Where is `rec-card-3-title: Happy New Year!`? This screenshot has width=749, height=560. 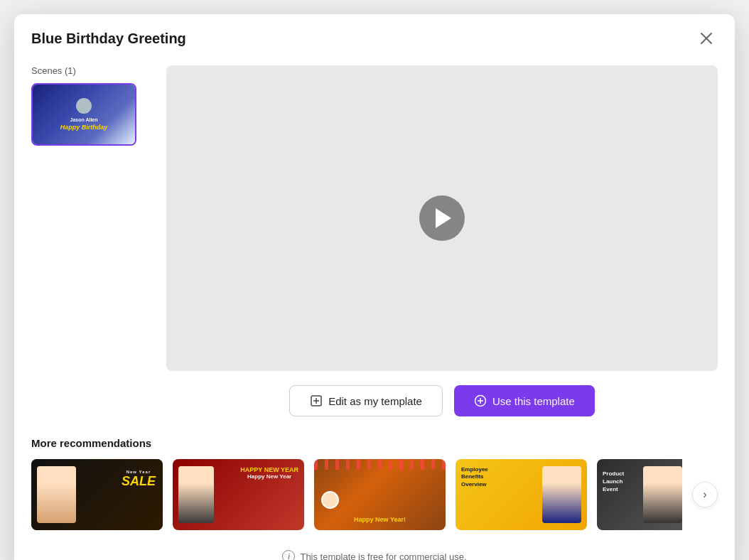 rec-card-3-title: Happy New Year! is located at coordinates (379, 519).